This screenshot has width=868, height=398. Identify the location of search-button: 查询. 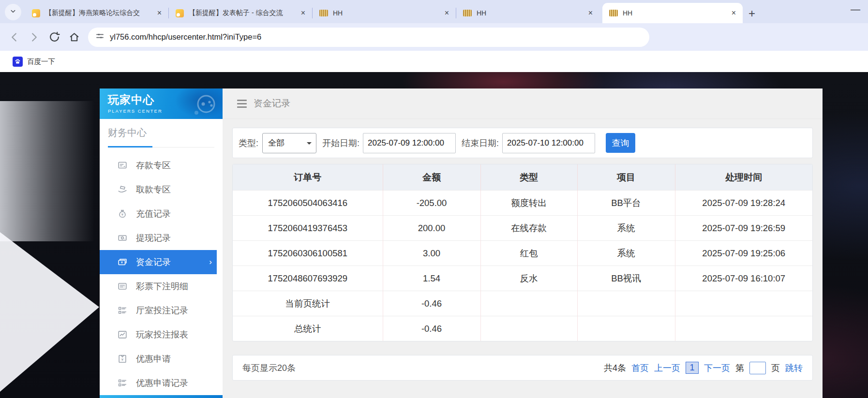
(620, 143).